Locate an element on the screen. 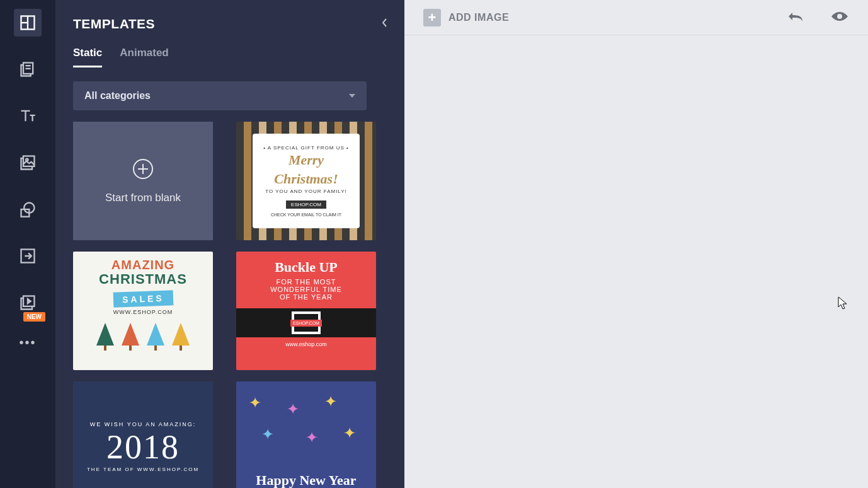  rail-images is located at coordinates (28, 163).